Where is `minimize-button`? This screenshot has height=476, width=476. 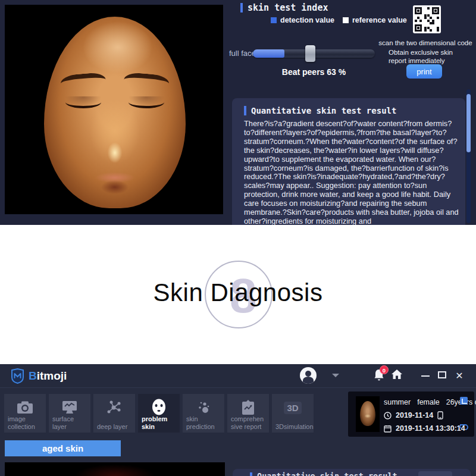 minimize-button is located at coordinates (425, 376).